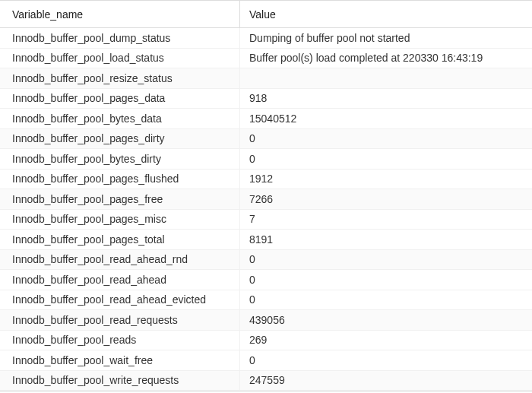 This screenshot has height=393, width=532. What do you see at coordinates (120, 59) in the screenshot?
I see `cell-variable-name: Innodb_buffer_pool_load_status` at bounding box center [120, 59].